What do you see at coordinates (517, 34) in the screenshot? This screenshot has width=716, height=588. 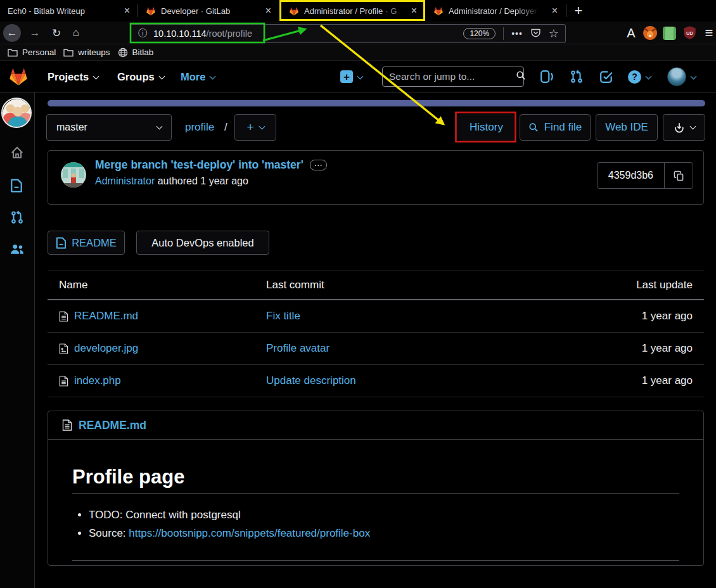 I see `page-actions-icon: •••` at bounding box center [517, 34].